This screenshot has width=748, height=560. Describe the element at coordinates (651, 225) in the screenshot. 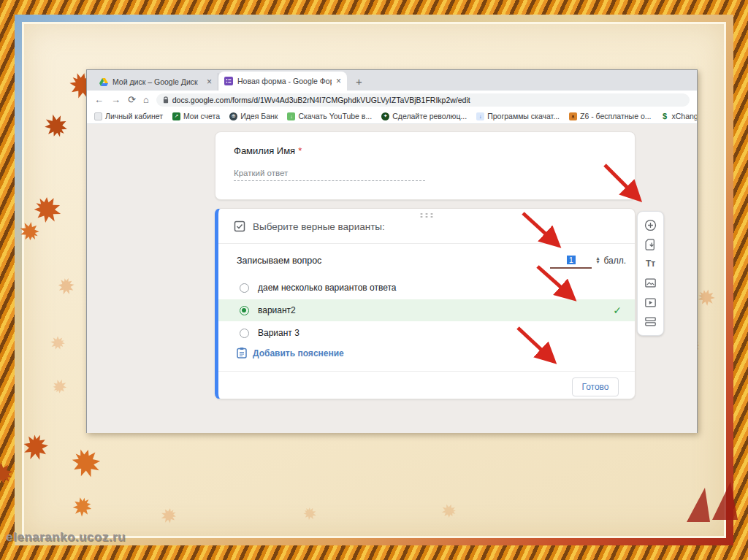

I see `add-question-button` at that location.